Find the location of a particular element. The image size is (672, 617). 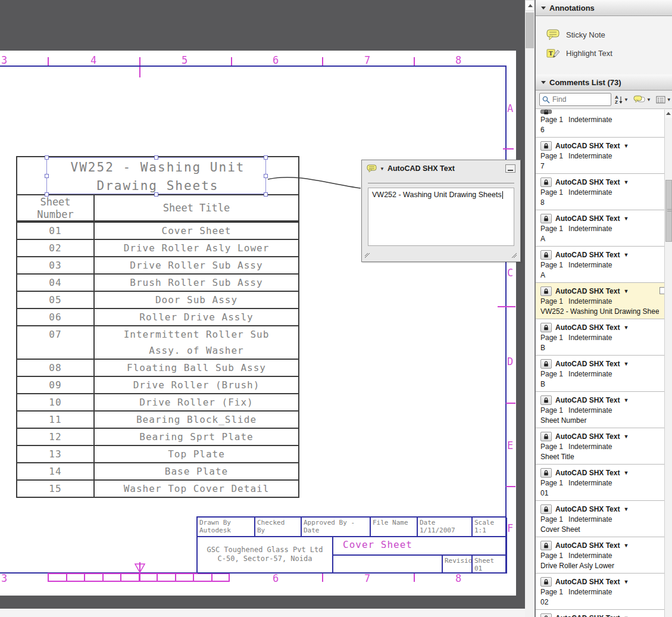

sticky-note-tool: Sticky Note is located at coordinates (604, 35).